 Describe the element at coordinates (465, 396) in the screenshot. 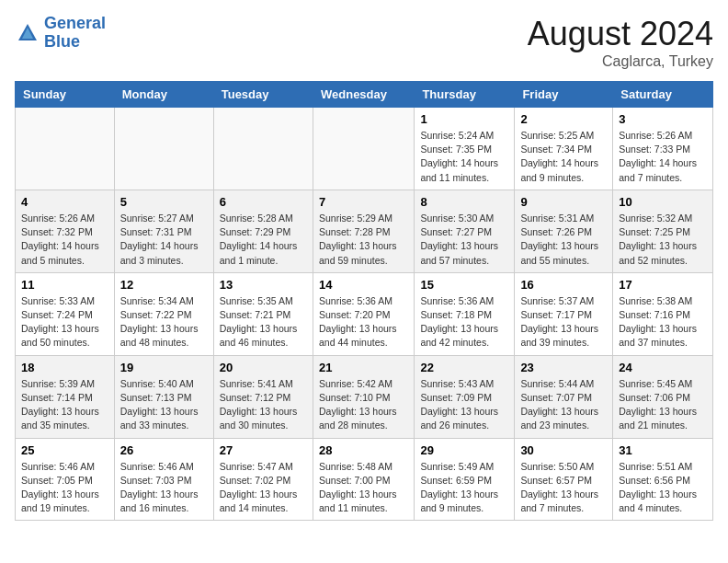

I see `day-cell-22: 22Sunrise: 5:43 AMSunset: 7:09 PMDayligh…` at that location.